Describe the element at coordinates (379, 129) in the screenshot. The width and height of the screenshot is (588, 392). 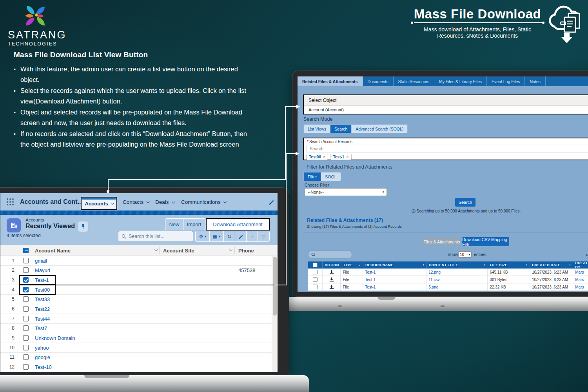
I see `advanced-search-soql-button: Advanced Search (SOQL)` at that location.